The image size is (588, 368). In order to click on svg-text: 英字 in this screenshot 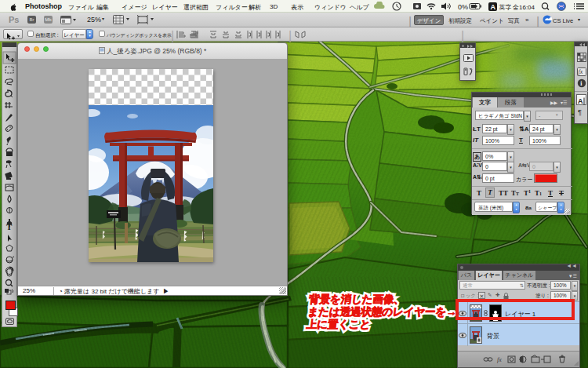, I will do `click(506, 8)`.